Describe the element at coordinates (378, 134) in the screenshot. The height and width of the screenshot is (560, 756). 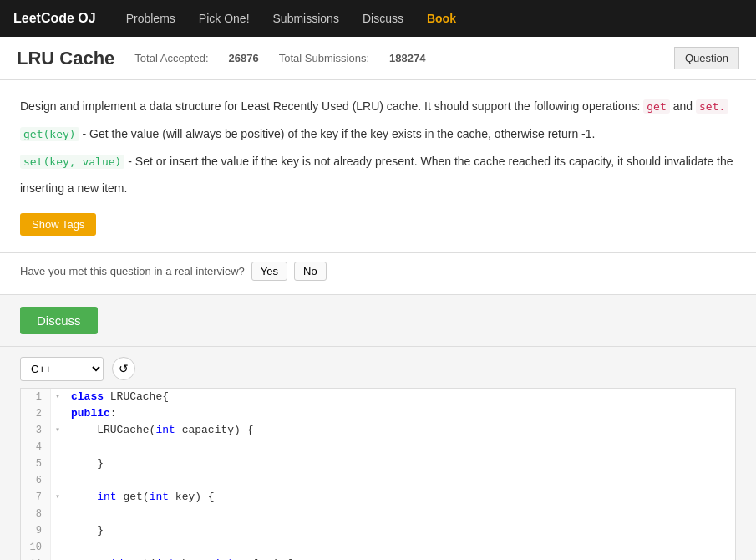
I see `get-detail: get(key) - Get the value (will always be…` at that location.